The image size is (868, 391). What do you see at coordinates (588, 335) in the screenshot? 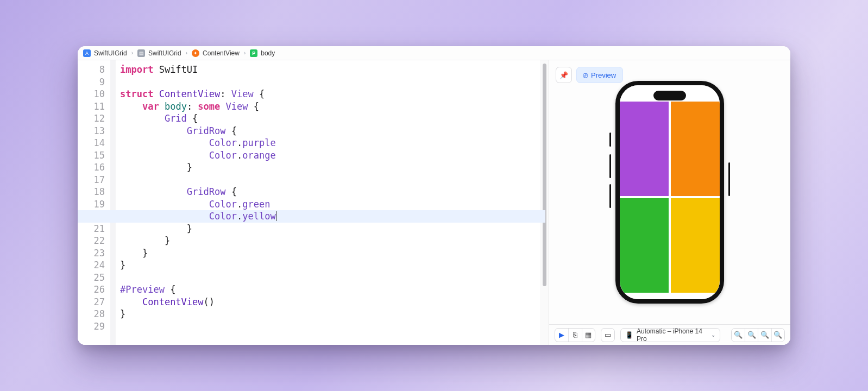
I see `grid-icon: ▦` at bounding box center [588, 335].